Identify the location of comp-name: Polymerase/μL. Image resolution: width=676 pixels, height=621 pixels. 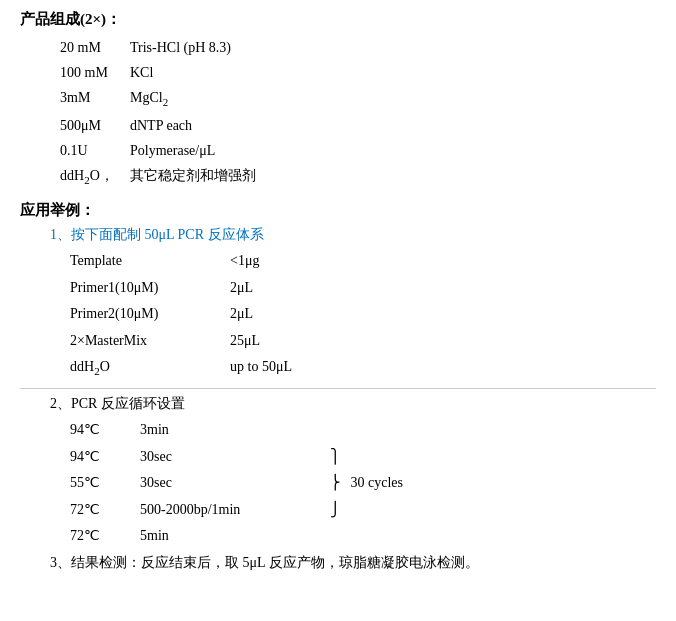
(393, 150).